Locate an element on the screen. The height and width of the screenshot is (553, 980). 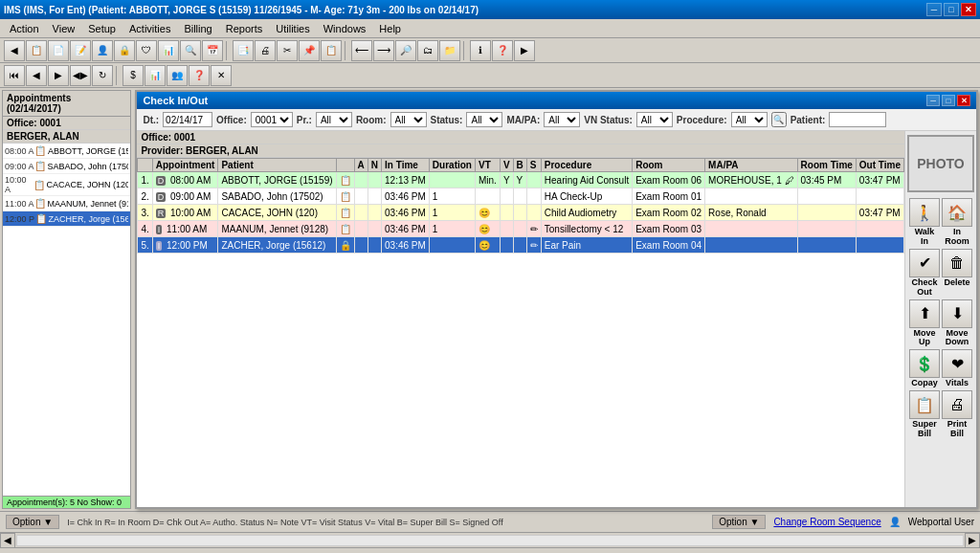
tb-btn-6: 🔒 is located at coordinates (124, 51).